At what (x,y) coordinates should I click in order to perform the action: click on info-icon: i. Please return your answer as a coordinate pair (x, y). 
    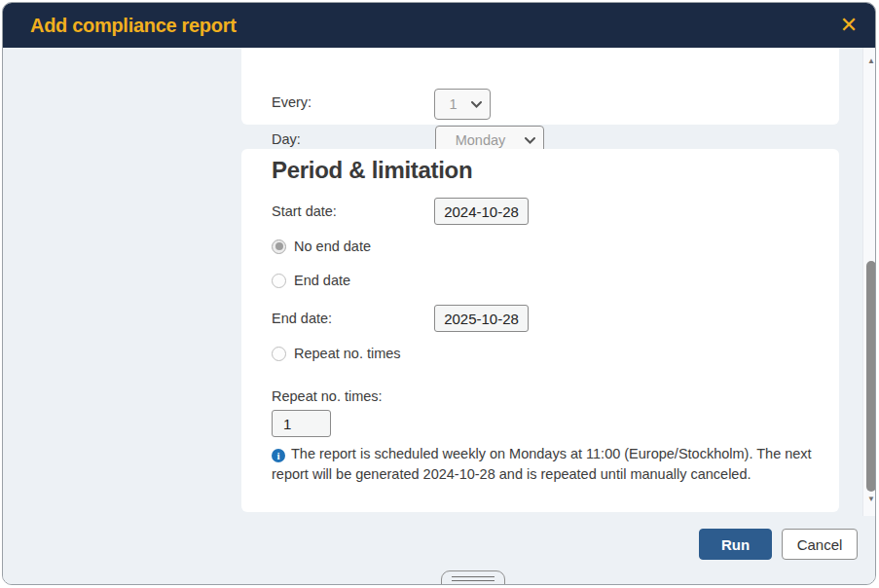
    Looking at the image, I should click on (278, 456).